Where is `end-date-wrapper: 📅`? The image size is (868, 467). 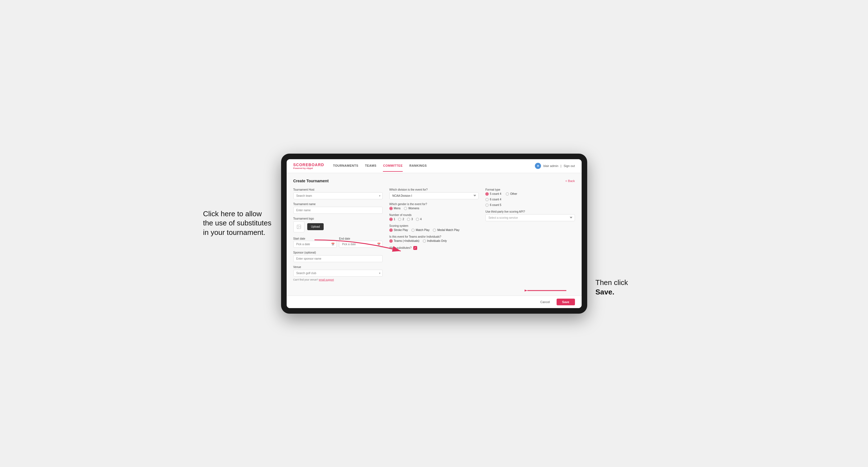
end-date-wrapper: 📅 is located at coordinates (361, 244).